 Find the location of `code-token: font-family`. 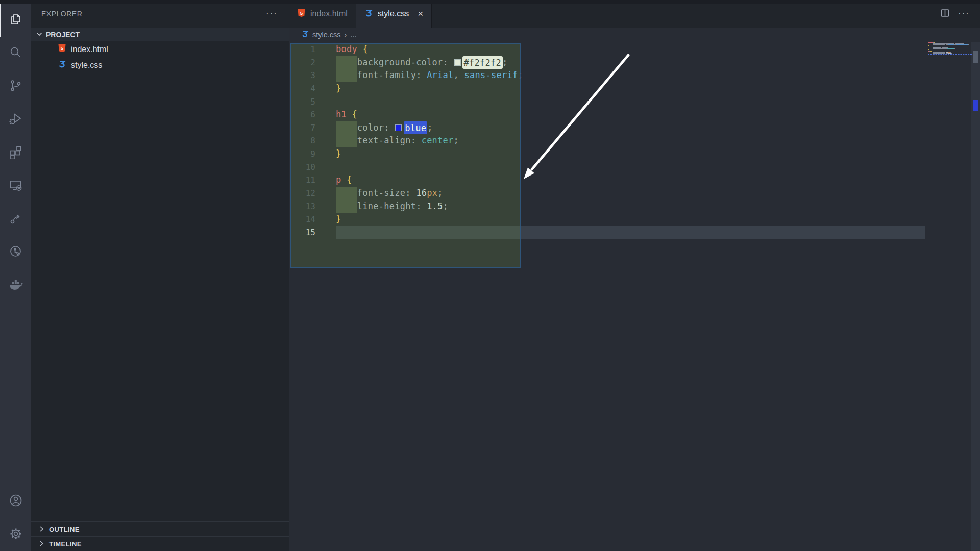

code-token: font-family is located at coordinates (387, 76).